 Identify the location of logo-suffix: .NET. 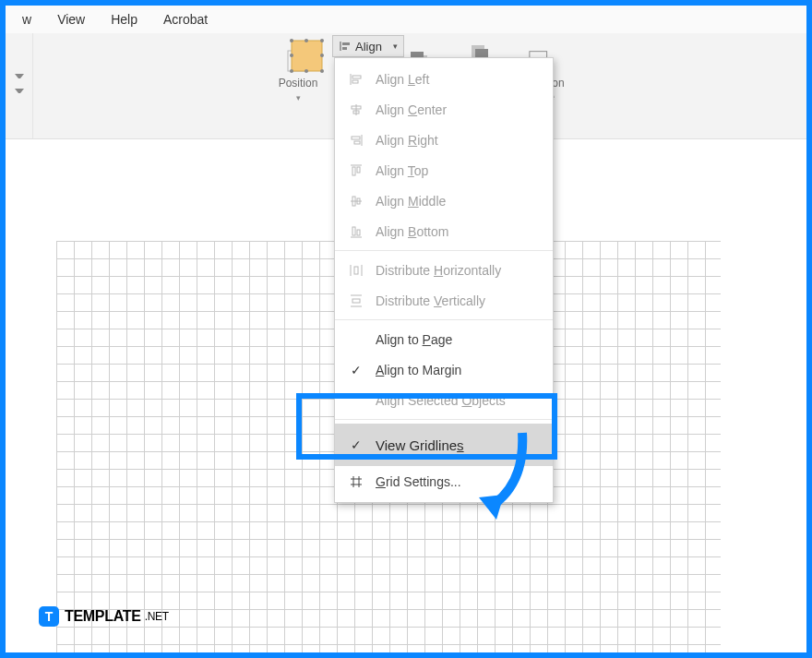
(157, 616).